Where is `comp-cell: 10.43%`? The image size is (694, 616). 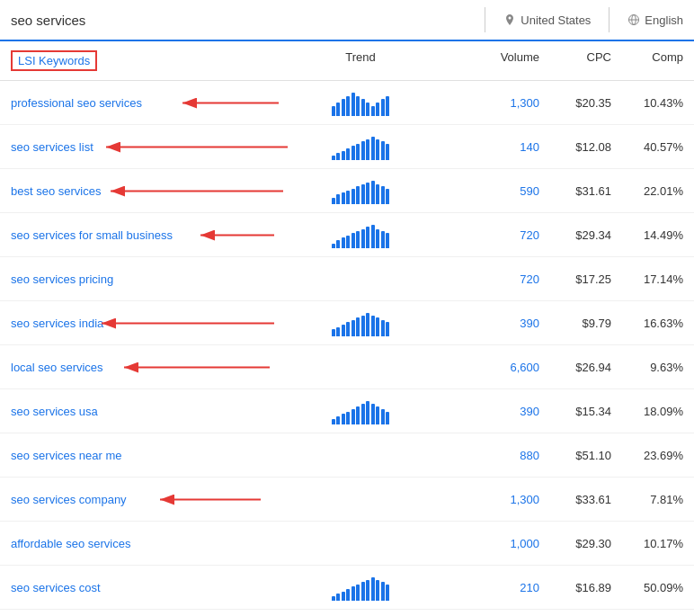 comp-cell: 10.43% is located at coordinates (647, 103).